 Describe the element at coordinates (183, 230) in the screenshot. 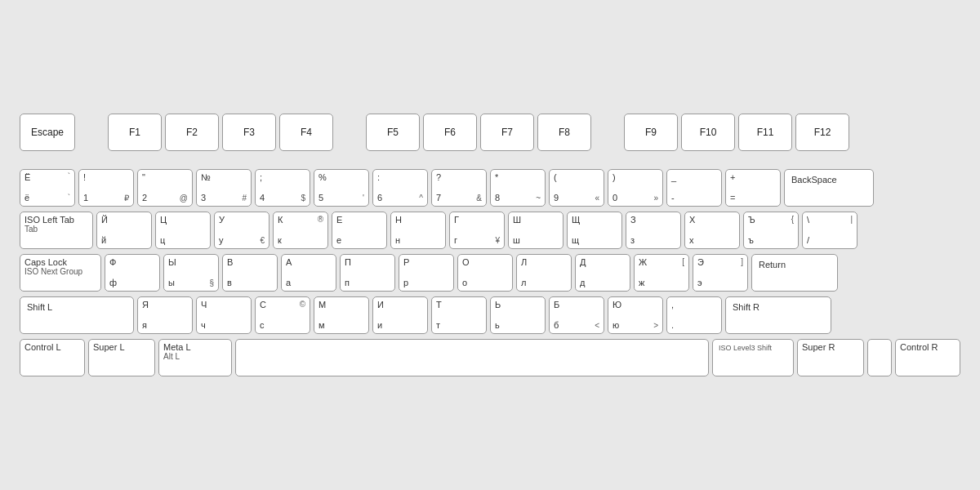

I see `key-ц: Ц ц` at that location.